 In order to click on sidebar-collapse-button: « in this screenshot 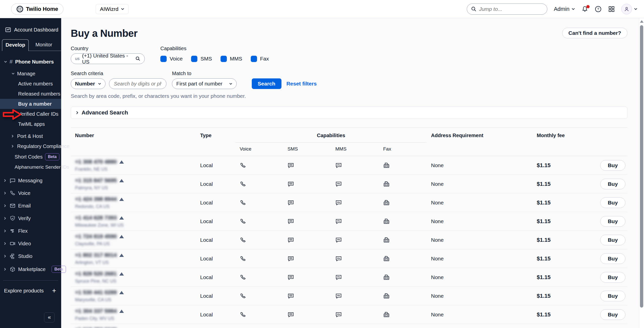, I will do `click(49, 317)`.